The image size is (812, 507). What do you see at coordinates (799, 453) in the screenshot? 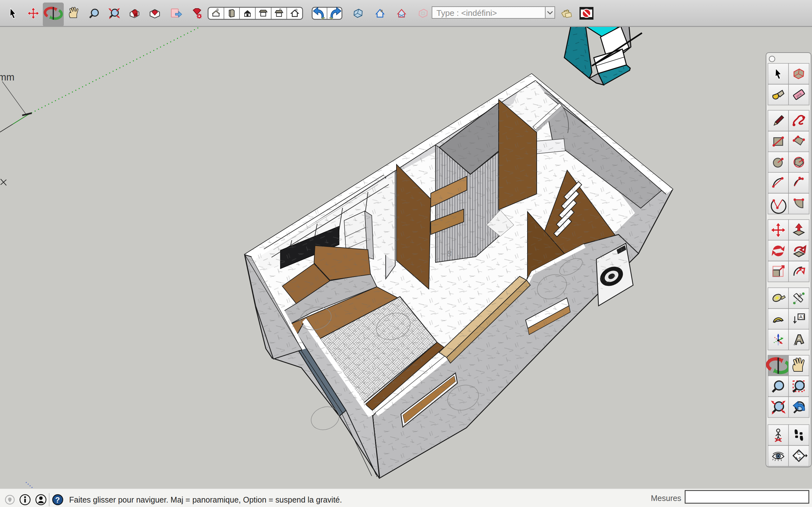
I see `svg-text: C` at bounding box center [799, 453].